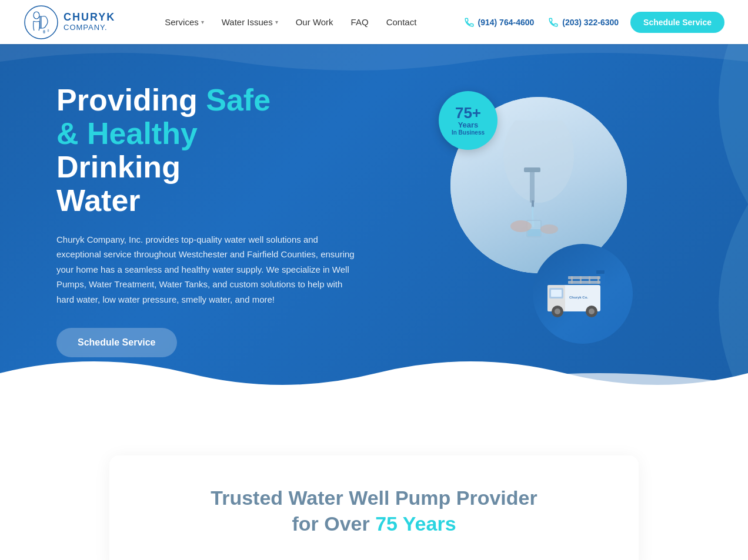 The image size is (748, 560). Describe the element at coordinates (579, 297) in the screenshot. I see `svg-text: Churyk Co.` at that location.